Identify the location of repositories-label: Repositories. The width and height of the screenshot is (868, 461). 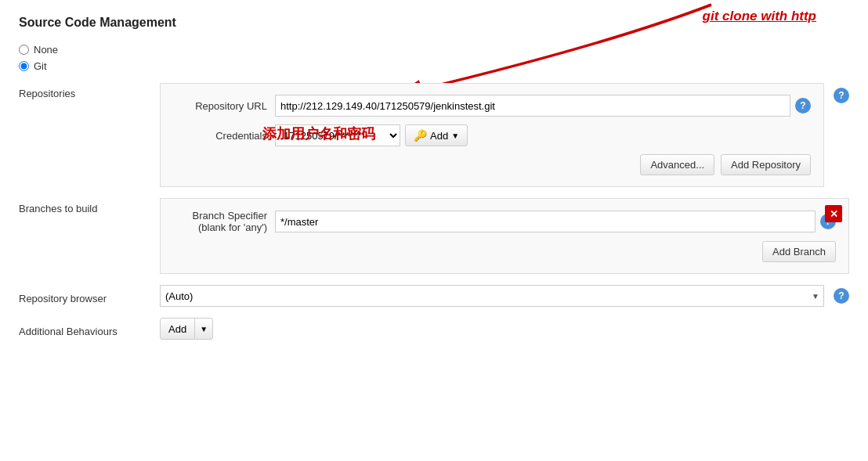
(89, 91).